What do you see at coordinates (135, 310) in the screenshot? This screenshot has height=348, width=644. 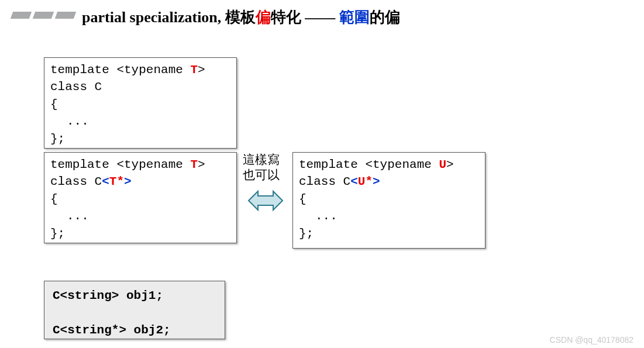 I see `code-box-usage: C<string> obj1; C<string*> obj2;` at bounding box center [135, 310].